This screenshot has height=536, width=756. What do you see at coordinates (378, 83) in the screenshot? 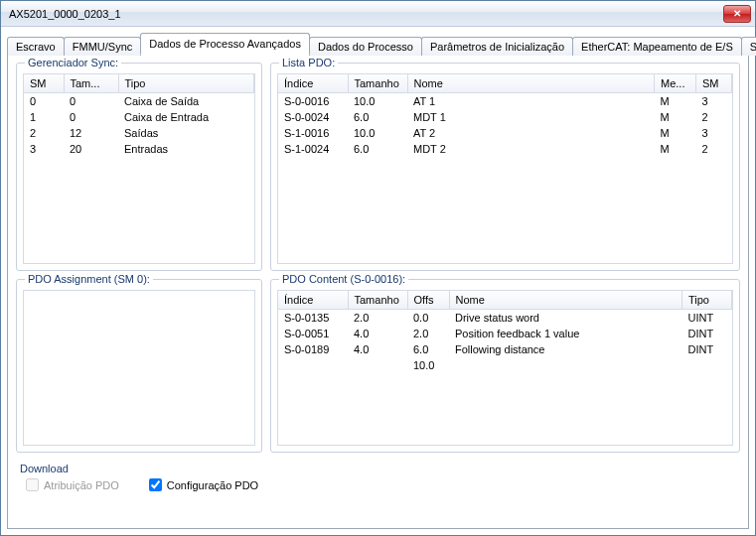
I see `th-pdolist-tamanho: Tamanho` at bounding box center [378, 83].